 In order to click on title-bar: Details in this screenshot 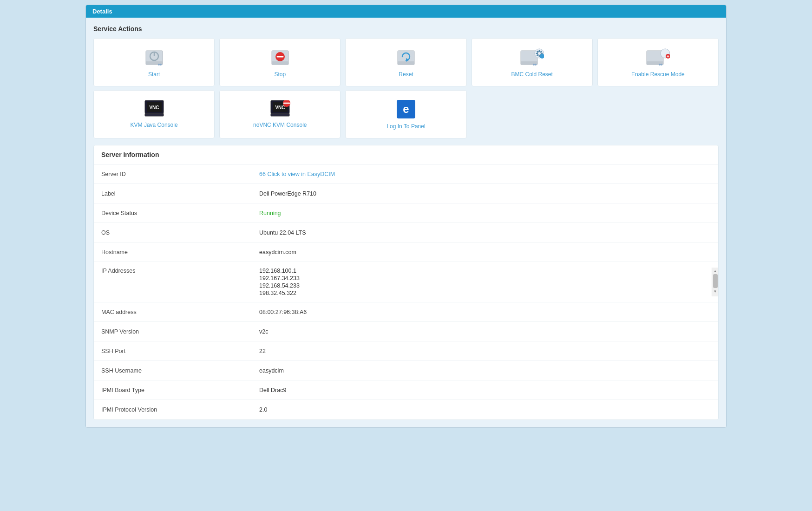, I will do `click(406, 11)`.